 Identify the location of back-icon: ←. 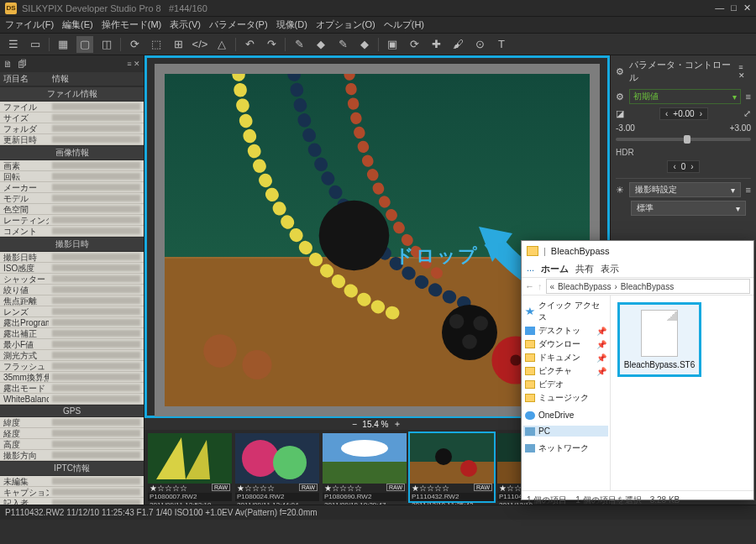
(529, 286).